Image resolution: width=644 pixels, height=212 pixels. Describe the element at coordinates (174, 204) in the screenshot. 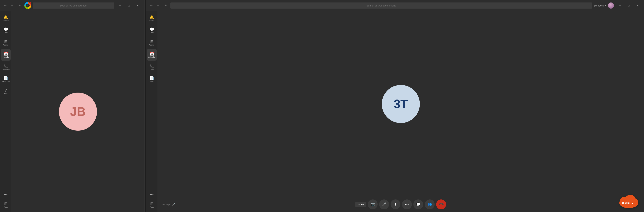

I see `caller-mic-icon: 🎤` at that location.